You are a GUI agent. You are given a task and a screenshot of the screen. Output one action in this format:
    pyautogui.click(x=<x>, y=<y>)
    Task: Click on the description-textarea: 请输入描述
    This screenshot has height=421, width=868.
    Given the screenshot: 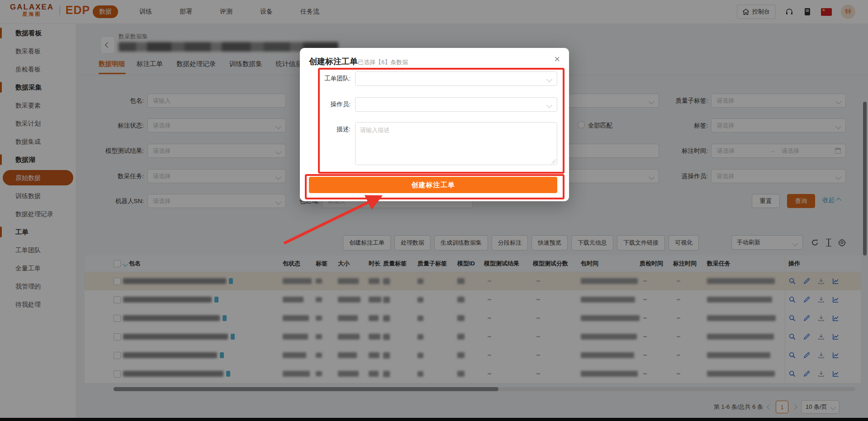 What is the action you would take?
    pyautogui.click(x=456, y=144)
    